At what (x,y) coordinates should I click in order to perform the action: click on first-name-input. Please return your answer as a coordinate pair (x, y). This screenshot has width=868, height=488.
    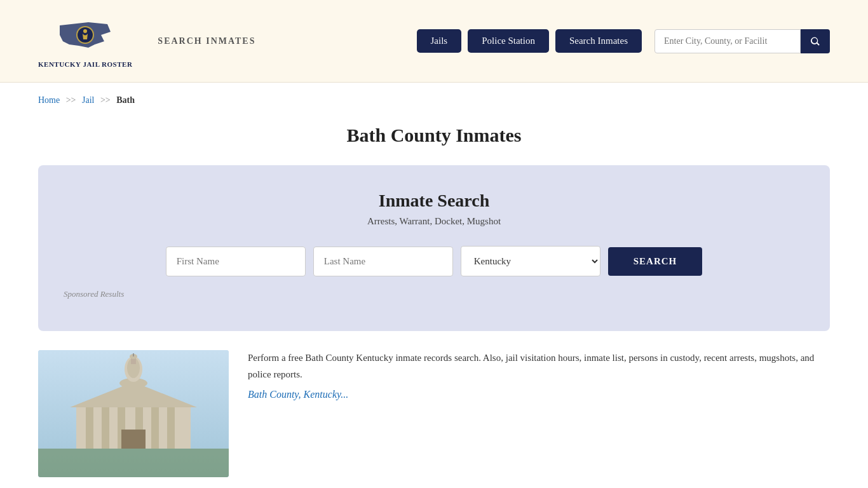
    Looking at the image, I should click on (236, 262).